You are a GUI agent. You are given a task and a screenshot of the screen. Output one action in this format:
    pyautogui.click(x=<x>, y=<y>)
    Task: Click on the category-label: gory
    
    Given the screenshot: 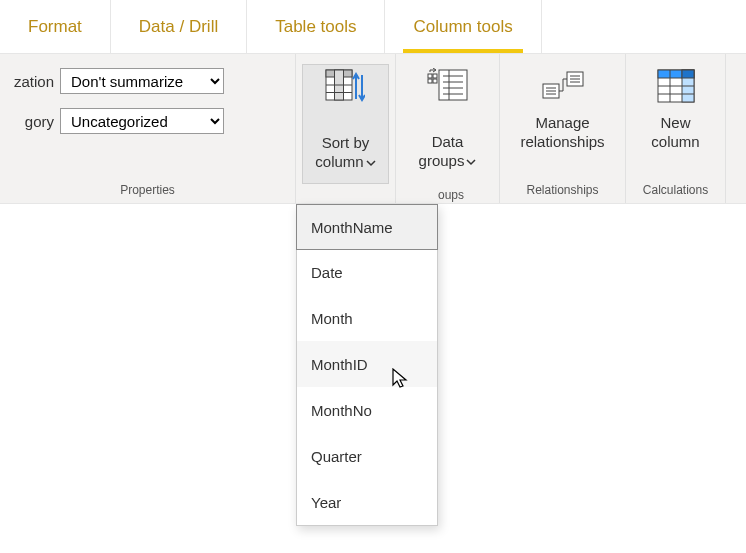 What is the action you would take?
    pyautogui.click(x=30, y=122)
    